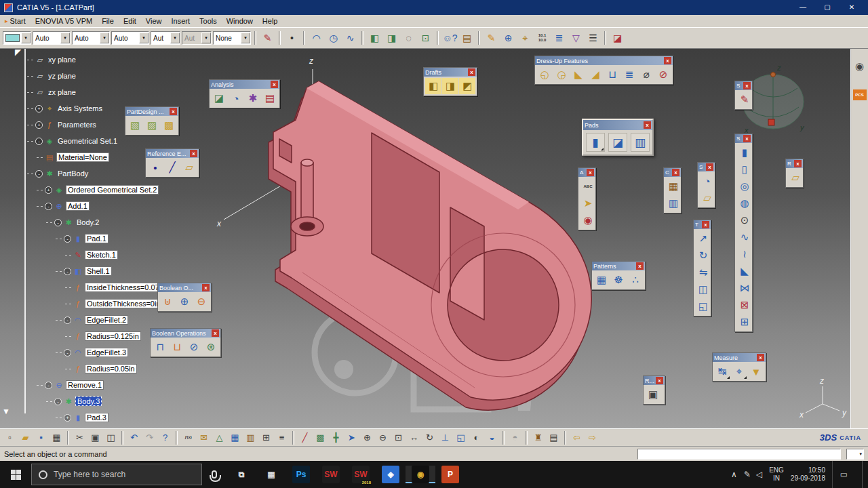 This screenshot has height=488, width=868. What do you see at coordinates (214, 474) in the screenshot?
I see `microphone-button` at bounding box center [214, 474].